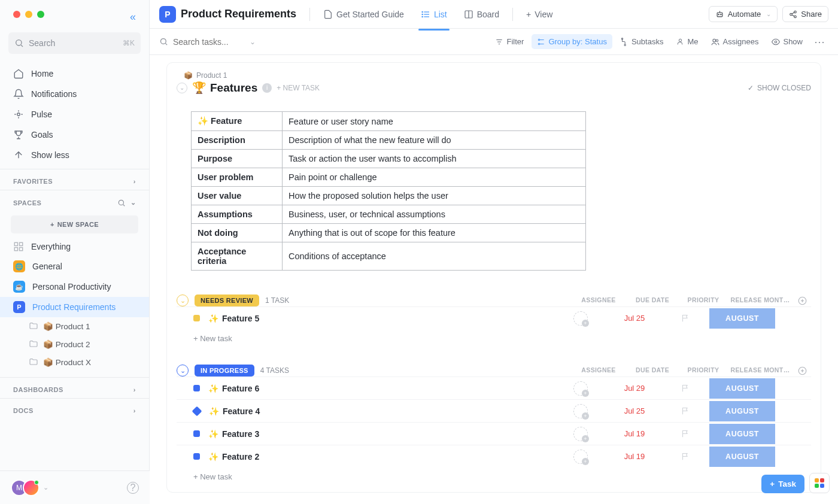 The width and height of the screenshot is (838, 504). Describe the element at coordinates (212, 75) in the screenshot. I see `breadcrumb: Product 1` at that location.